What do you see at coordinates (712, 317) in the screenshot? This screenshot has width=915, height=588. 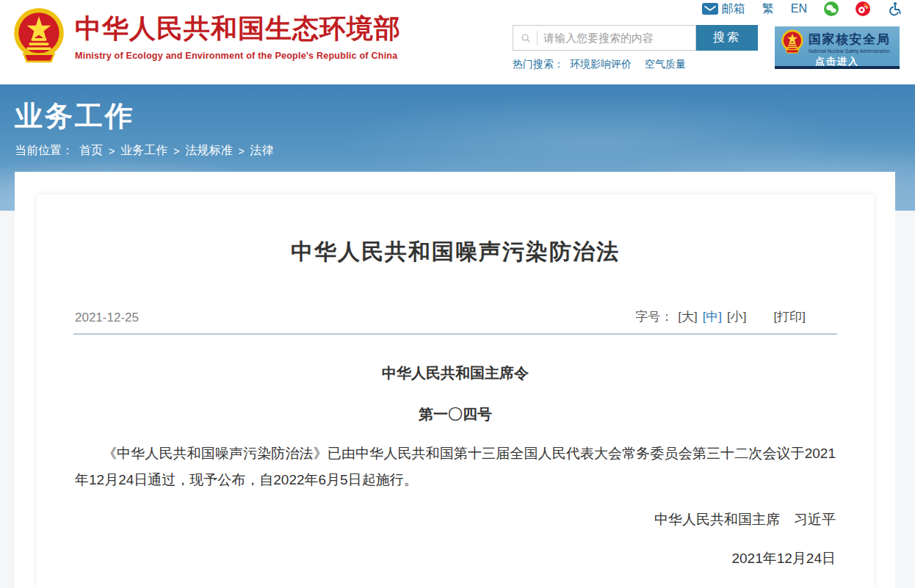 I see `font-size-medium-button: [中]` at bounding box center [712, 317].